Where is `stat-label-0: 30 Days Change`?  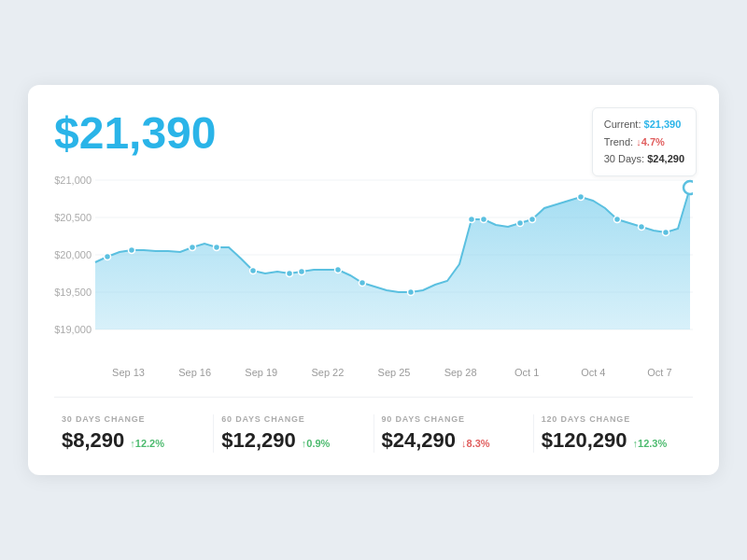 stat-label-0: 30 Days Change is located at coordinates (134, 419).